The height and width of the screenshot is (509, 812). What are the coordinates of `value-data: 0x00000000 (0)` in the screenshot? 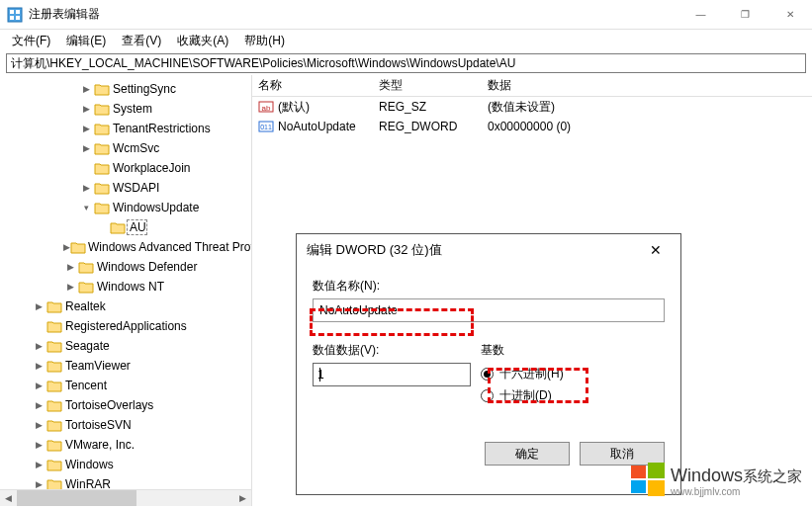 It's located at (647, 127).